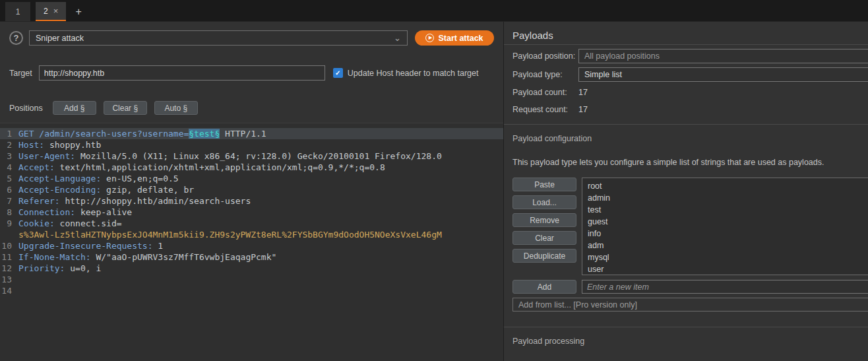 This screenshot has height=361, width=868. Describe the element at coordinates (6, 235) in the screenshot. I see `line-number` at that location.